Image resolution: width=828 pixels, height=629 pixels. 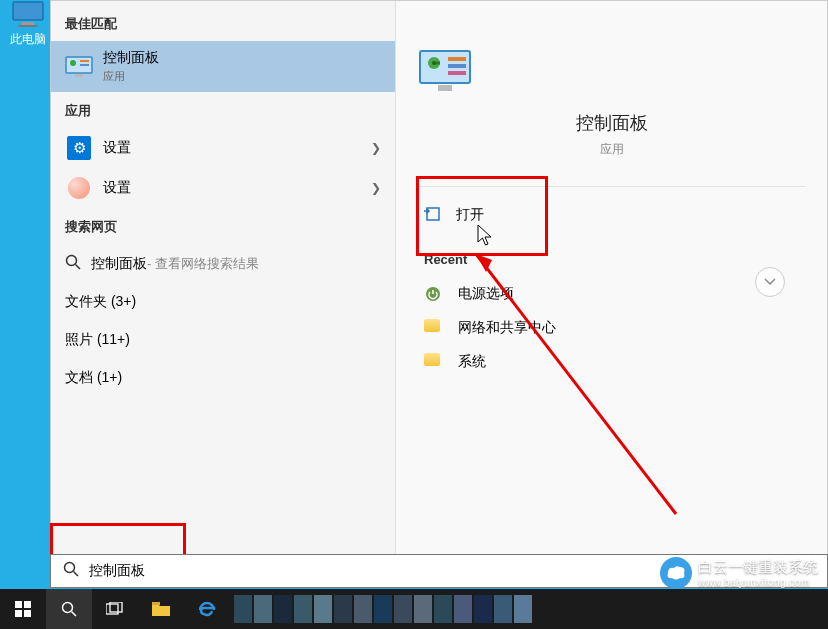 I want to click on edge-icon, so click(x=207, y=609).